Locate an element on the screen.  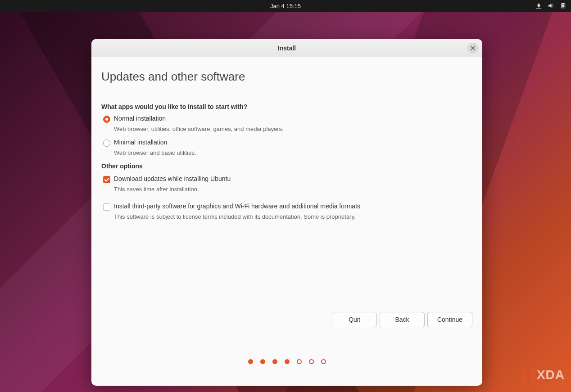
button-row: Quit Back Continue is located at coordinates (402, 320).